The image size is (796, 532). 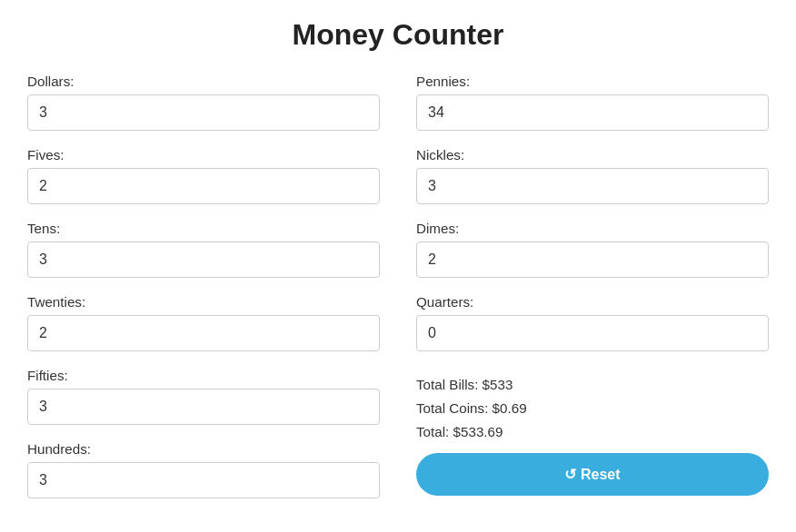 I want to click on nickles-input, so click(x=592, y=186).